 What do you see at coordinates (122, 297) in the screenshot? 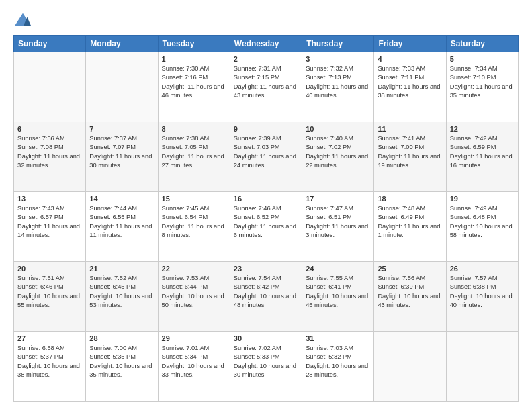
I see `day-cell: 21Sunrise: 7:52 AMSunset: 6:45 PMDayligh…` at bounding box center [122, 297].